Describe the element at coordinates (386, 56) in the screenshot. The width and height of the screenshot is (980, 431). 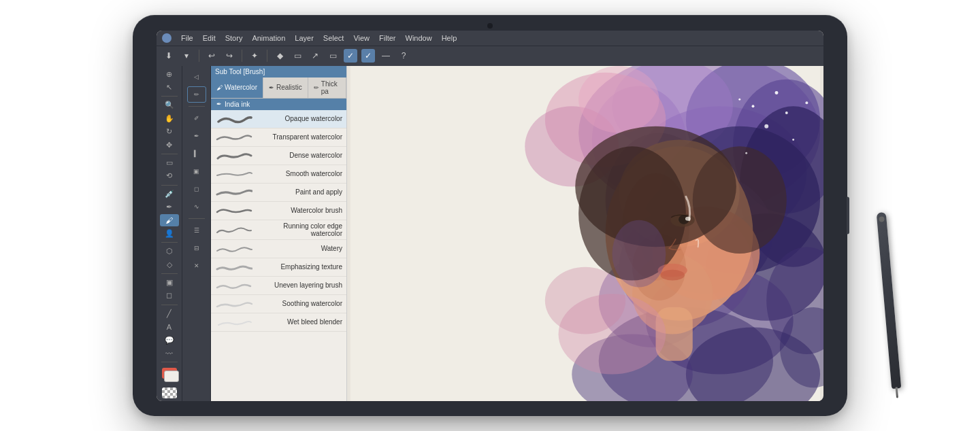
I see `toolbar-line-icon: —` at that location.